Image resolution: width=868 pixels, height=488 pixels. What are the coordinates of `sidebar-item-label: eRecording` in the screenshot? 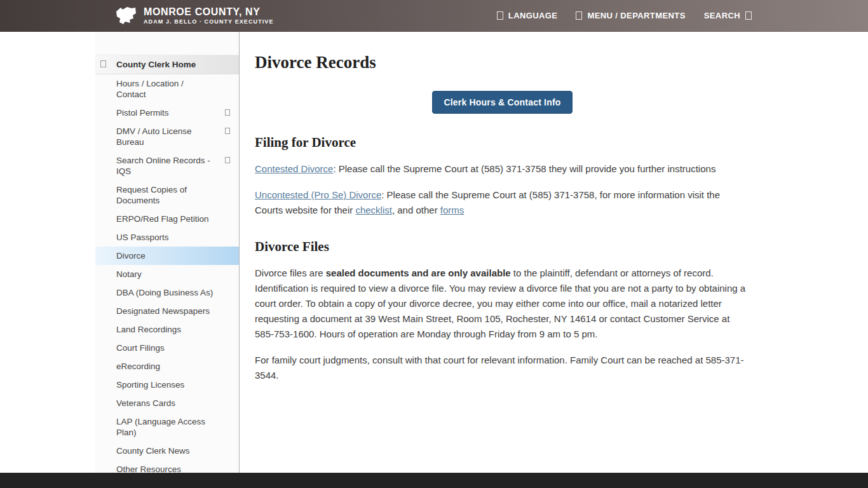 It's located at (139, 366).